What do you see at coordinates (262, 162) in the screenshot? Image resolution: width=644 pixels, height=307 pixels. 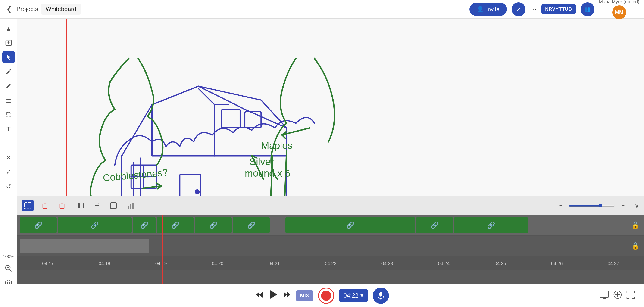 I see `svg-text: Silver` at bounding box center [262, 162].